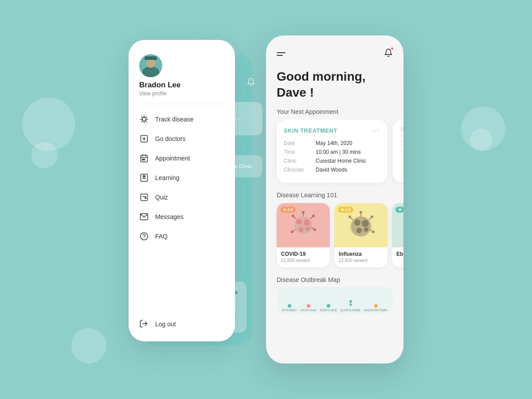  I want to click on appt-options-dots: ···, so click(376, 131).